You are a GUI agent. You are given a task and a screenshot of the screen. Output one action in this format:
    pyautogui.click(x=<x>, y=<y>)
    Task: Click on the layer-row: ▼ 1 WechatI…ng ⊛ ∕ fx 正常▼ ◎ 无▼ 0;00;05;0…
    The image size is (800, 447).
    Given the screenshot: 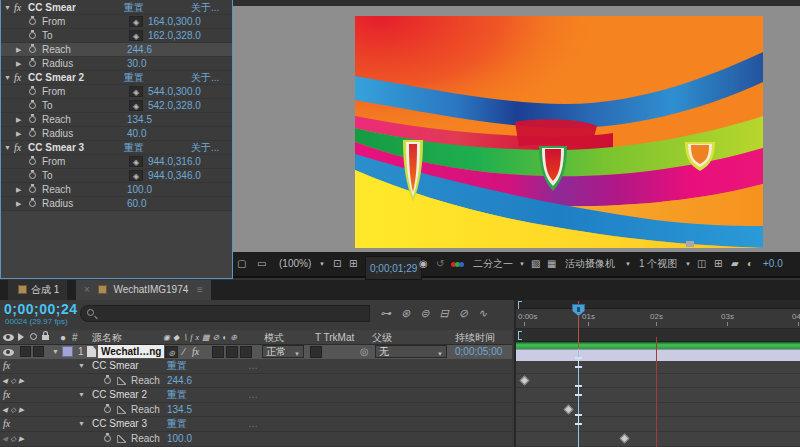 What is the action you would take?
    pyautogui.click(x=256, y=352)
    